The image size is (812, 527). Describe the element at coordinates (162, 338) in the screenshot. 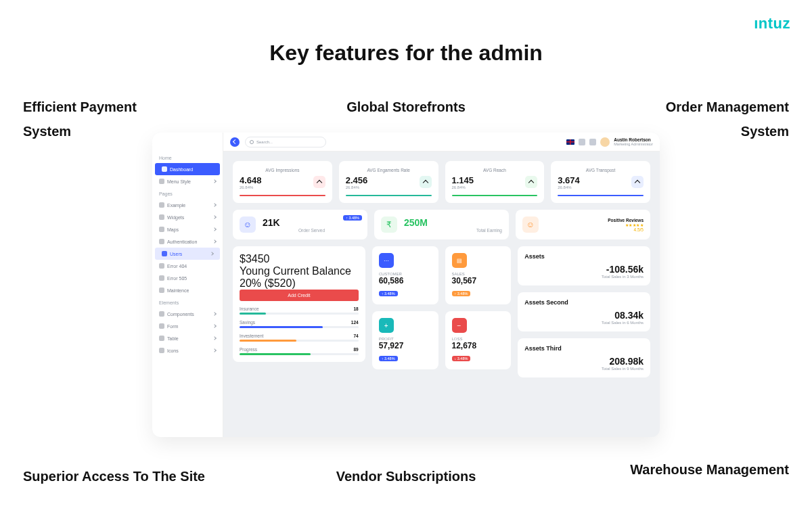

I see `table-icon` at that location.